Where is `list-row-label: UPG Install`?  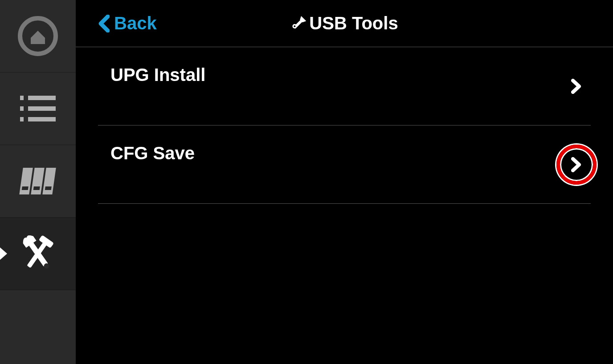 list-row-label: UPG Install is located at coordinates (158, 75).